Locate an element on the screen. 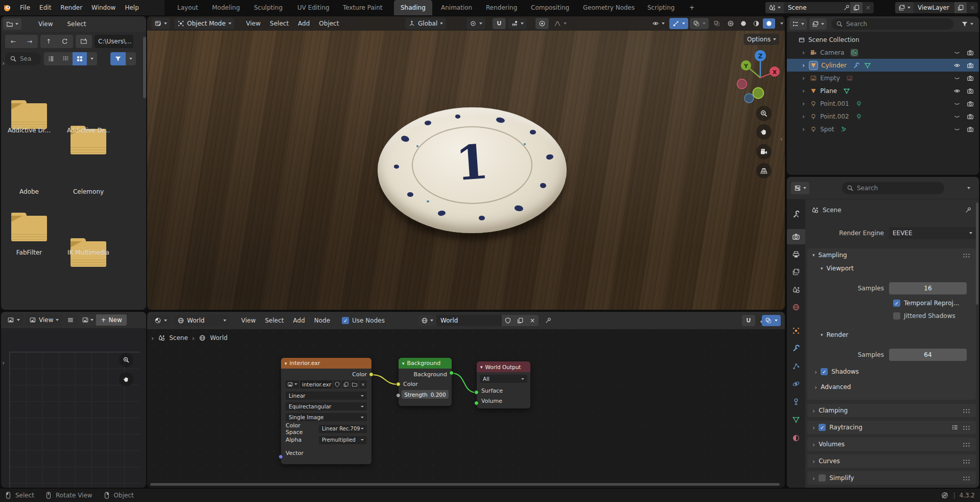 Image resolution: width=980 pixels, height=502 pixels. tab-material-properties is located at coordinates (796, 438).